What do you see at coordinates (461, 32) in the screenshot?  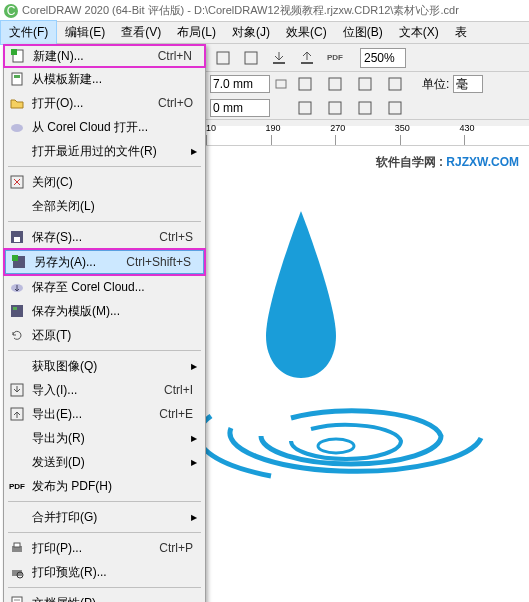 I see `menu-table: 表` at bounding box center [461, 32].